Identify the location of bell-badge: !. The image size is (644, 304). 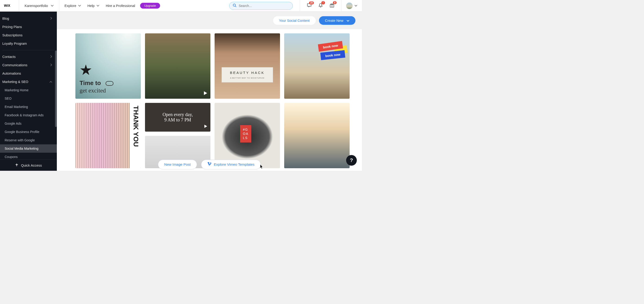
(323, 3).